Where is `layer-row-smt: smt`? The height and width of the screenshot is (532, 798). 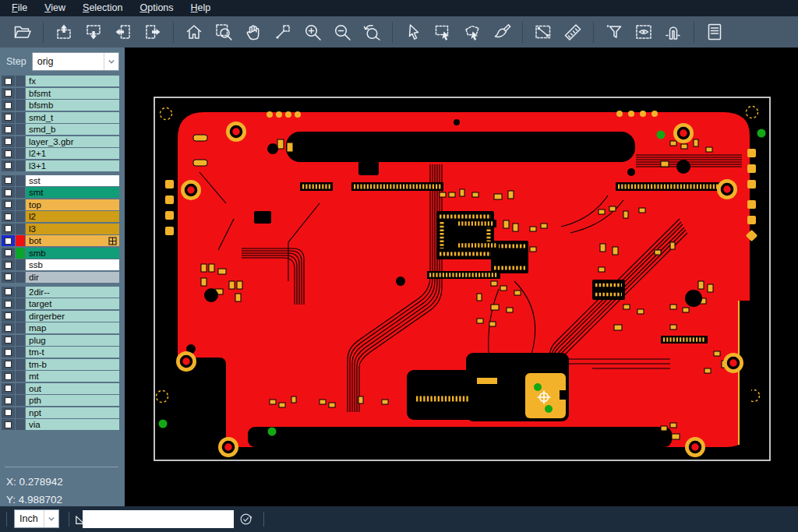
layer-row-smt: smt is located at coordinates (61, 192).